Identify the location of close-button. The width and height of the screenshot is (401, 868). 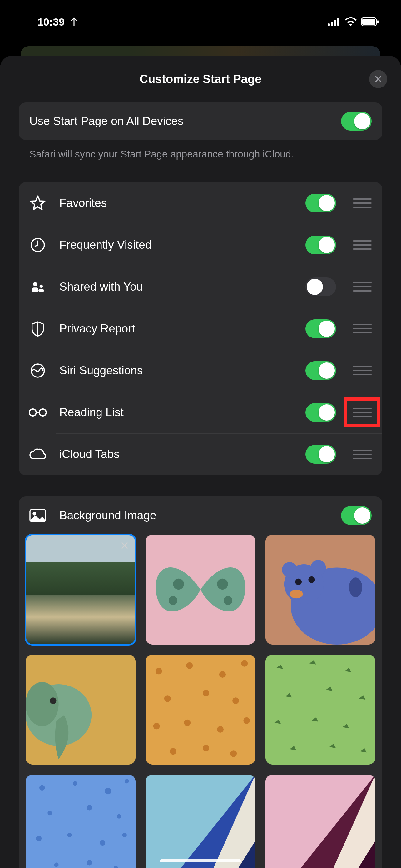
(378, 79).